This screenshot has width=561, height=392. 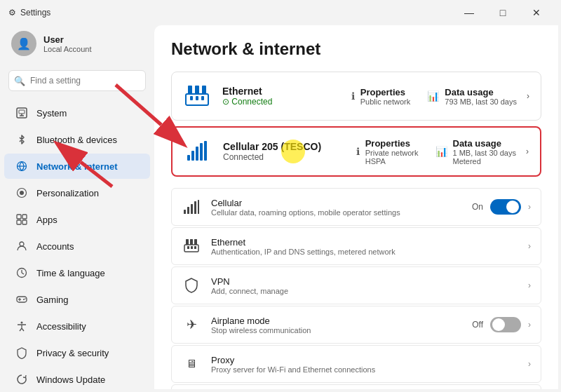 What do you see at coordinates (77, 299) in the screenshot?
I see `sidebar-item-gaming: Gaming` at bounding box center [77, 299].